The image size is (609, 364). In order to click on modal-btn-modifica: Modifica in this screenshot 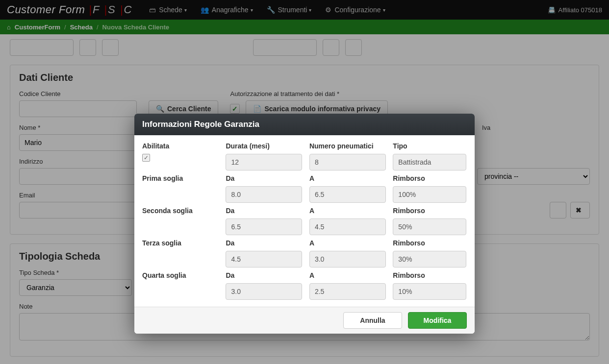, I will do `click(437, 320)`.